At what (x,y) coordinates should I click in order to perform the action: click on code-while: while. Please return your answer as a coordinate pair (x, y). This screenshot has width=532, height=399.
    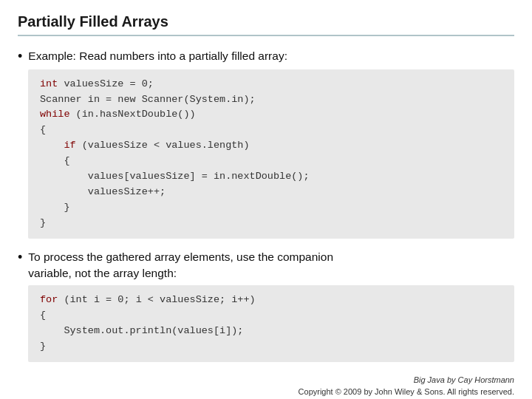
    Looking at the image, I should click on (55, 114).